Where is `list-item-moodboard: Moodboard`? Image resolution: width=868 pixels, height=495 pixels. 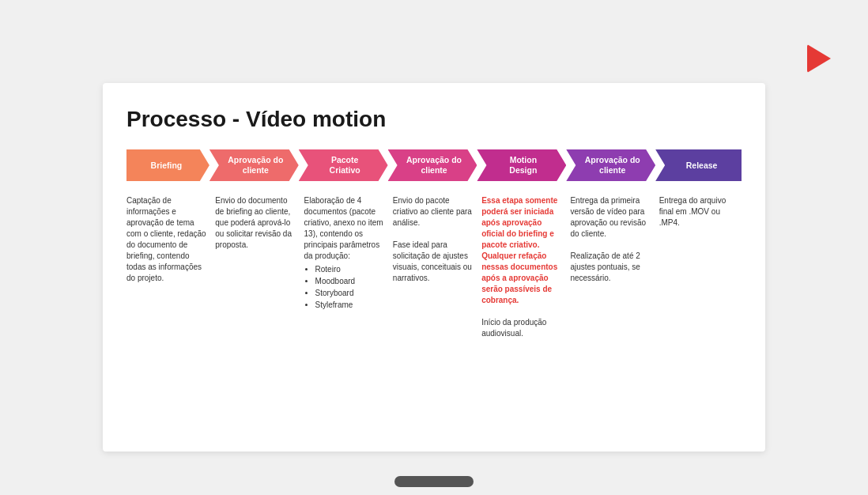
list-item-moodboard: Moodboard is located at coordinates (351, 282).